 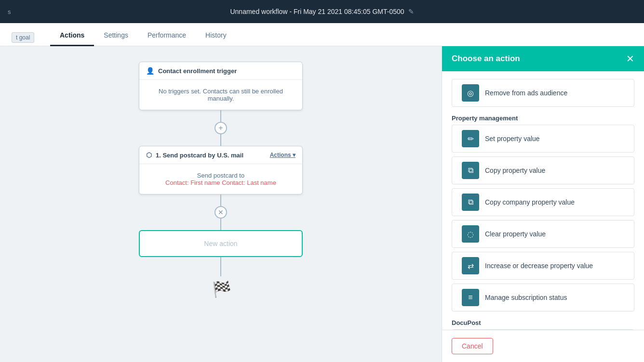 I want to click on action-item-increase-property: ⇄ Increase or decrease property value, so click(x=543, y=266).